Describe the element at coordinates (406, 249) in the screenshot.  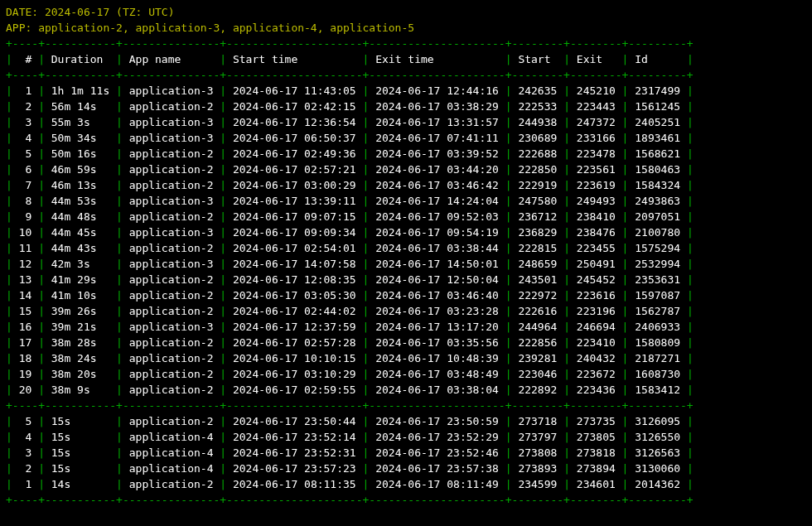
I see `table-row: | 11 | 44m 43s | application-2 | 2024-06…` at that location.